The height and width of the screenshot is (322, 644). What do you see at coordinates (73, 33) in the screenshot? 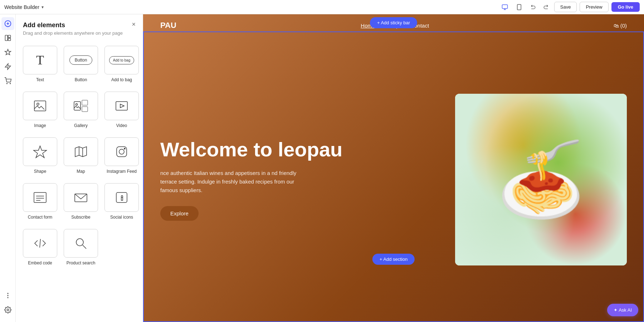
I see `panel-subtitle: Drag and drop elements anywhere on your …` at bounding box center [73, 33].